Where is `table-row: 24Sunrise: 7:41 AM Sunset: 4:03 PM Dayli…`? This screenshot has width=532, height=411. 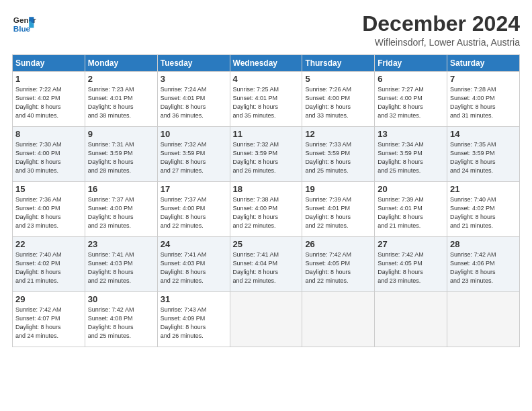
table-row: 24Sunrise: 7:41 AM Sunset: 4:03 PM Dayli… is located at coordinates (193, 265).